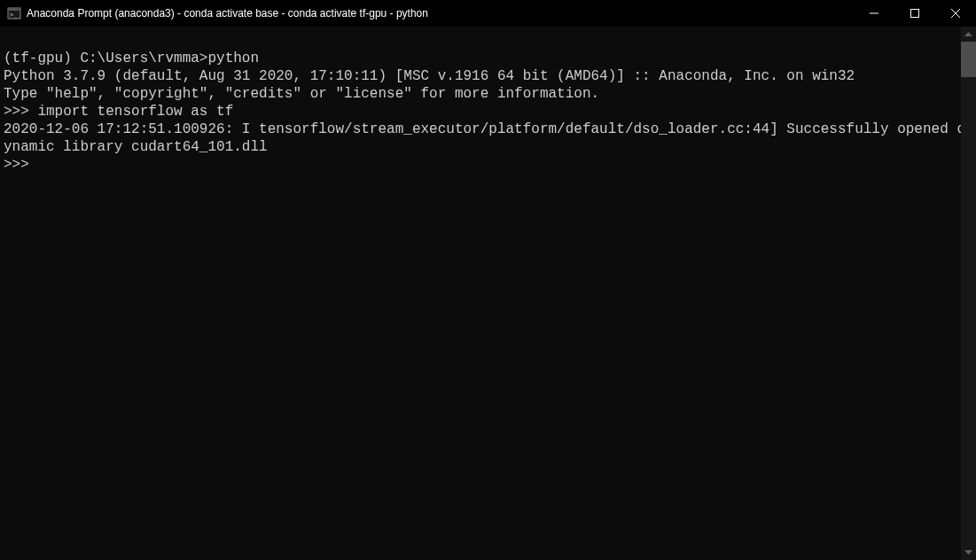  Describe the element at coordinates (968, 34) in the screenshot. I see `scrollbar-up-arrow` at that location.